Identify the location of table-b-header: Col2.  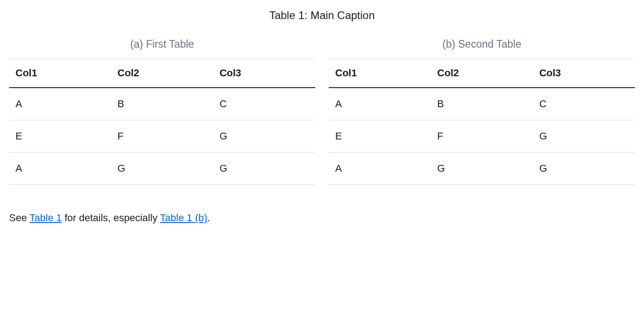
(482, 74).